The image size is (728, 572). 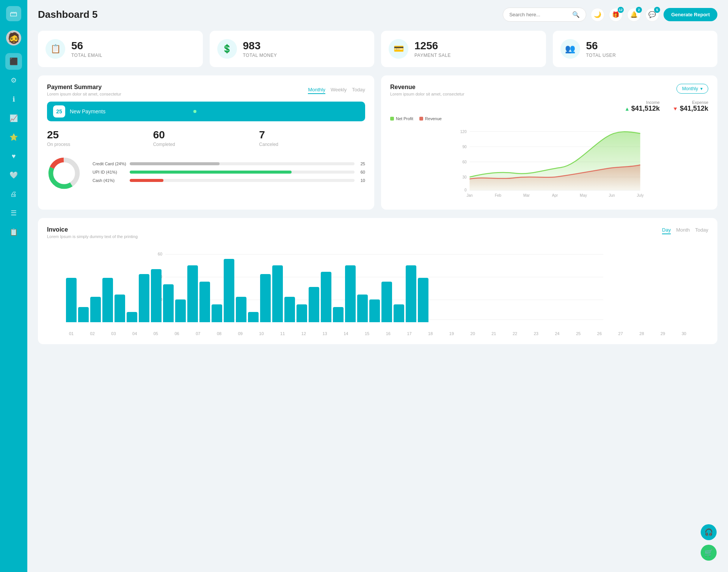 What do you see at coordinates (469, 196) in the screenshot?
I see `svg-text: Jan` at bounding box center [469, 196].